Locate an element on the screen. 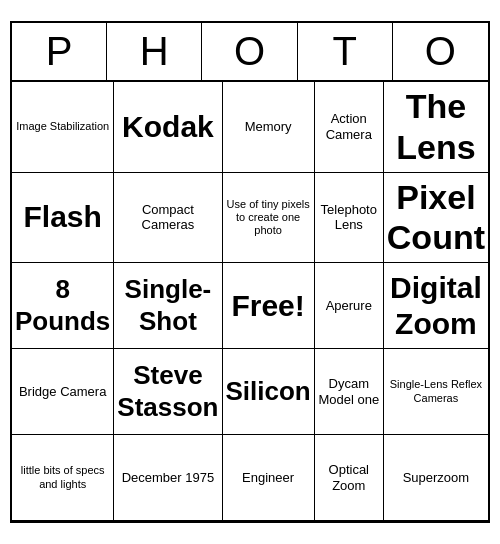 Image resolution: width=500 pixels, height=544 pixels. cell-text-r2-c1: Single-Shot is located at coordinates (168, 305).